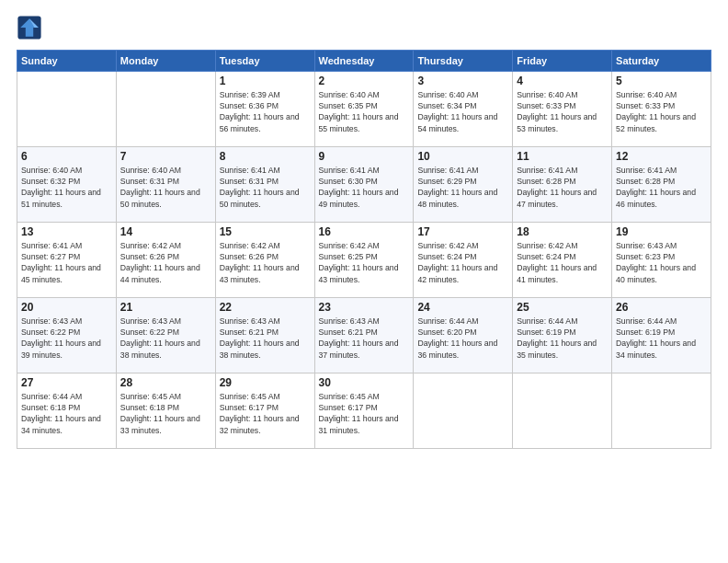 The width and height of the screenshot is (728, 563). What do you see at coordinates (265, 112) in the screenshot?
I see `day-info: Sunrise: 6:39 AM Sunset: 6:36 PM Dayligh…` at bounding box center [265, 112].